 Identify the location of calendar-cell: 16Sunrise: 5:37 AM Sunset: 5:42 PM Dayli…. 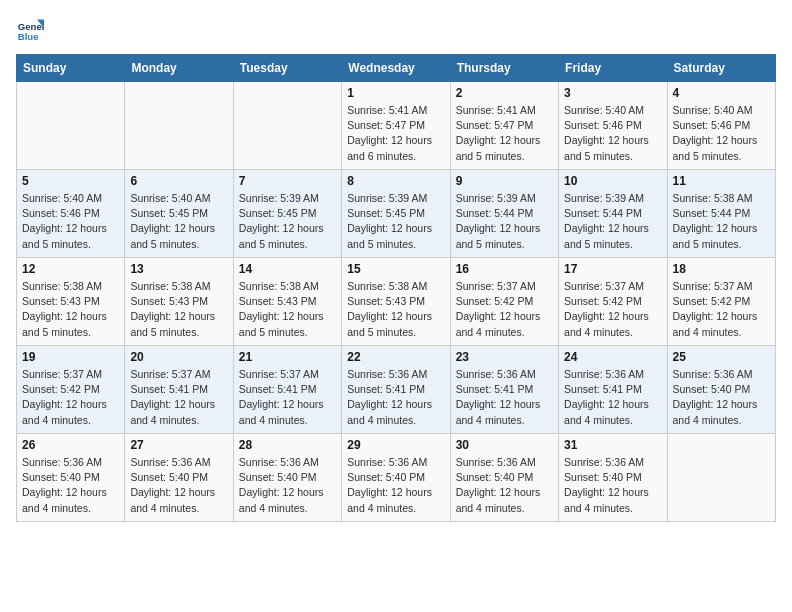
(504, 302).